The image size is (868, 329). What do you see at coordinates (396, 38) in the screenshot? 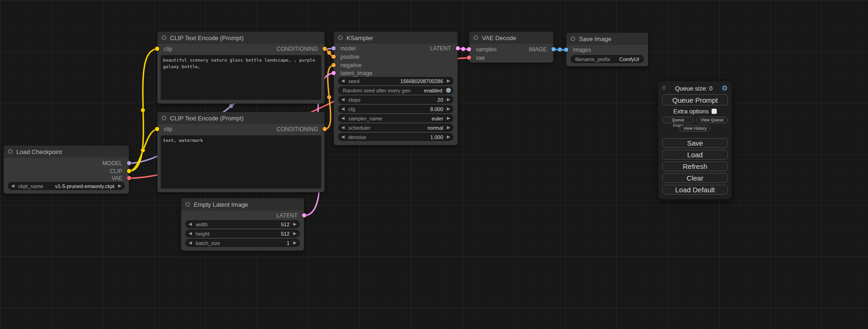
I see `node-title-bar: KSampler` at bounding box center [396, 38].